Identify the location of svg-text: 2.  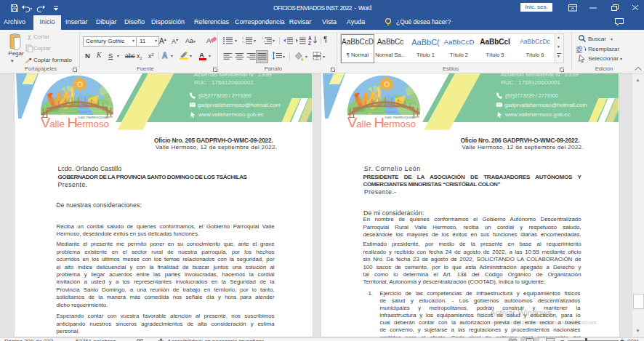
(243, 42).